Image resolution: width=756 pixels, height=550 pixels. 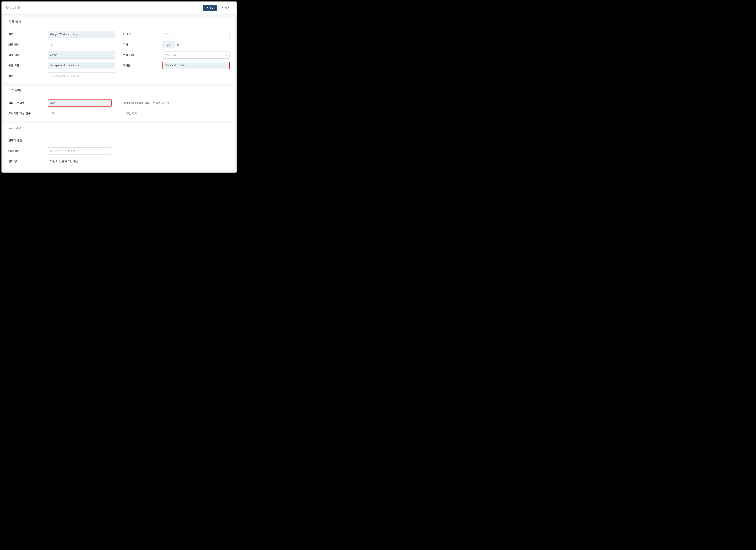 What do you see at coordinates (82, 76) in the screenshot?
I see `desc-field` at bounding box center [82, 76].